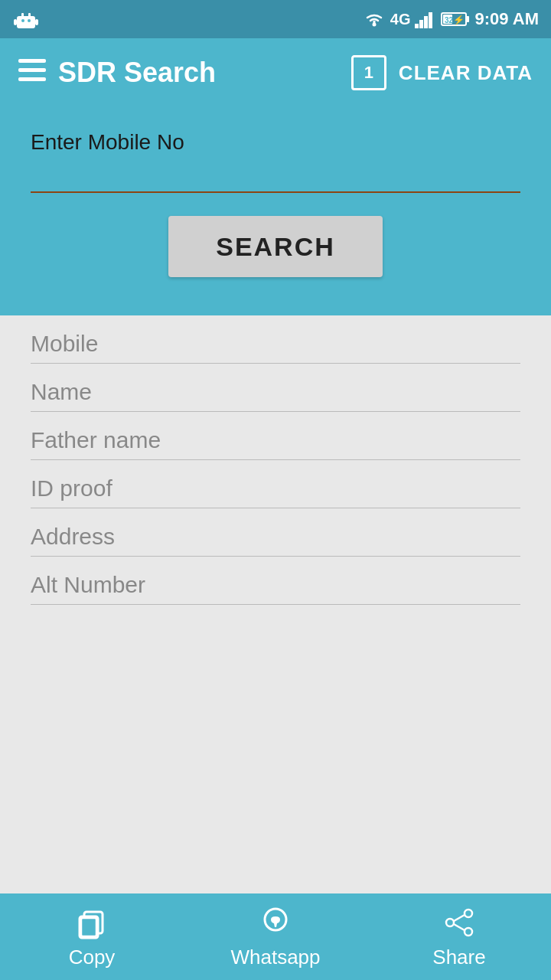  What do you see at coordinates (32, 70) in the screenshot?
I see `hamburger-icon` at bounding box center [32, 70].